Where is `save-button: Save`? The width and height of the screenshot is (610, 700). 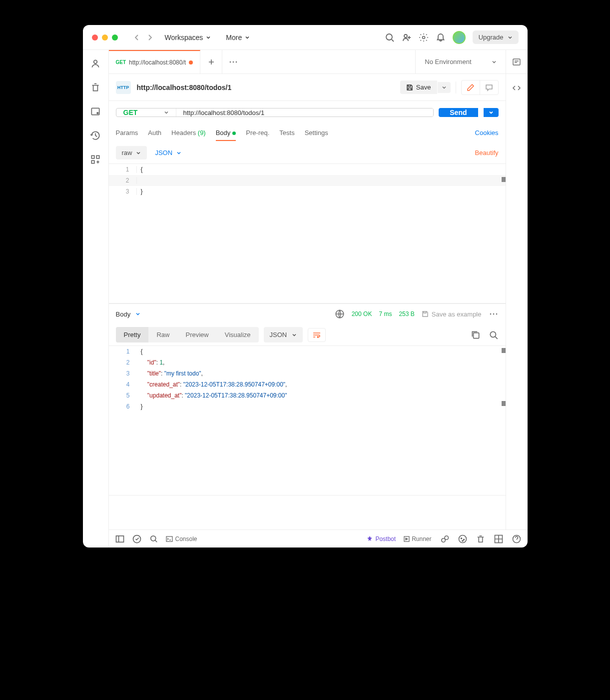 save-button: Save is located at coordinates (419, 87).